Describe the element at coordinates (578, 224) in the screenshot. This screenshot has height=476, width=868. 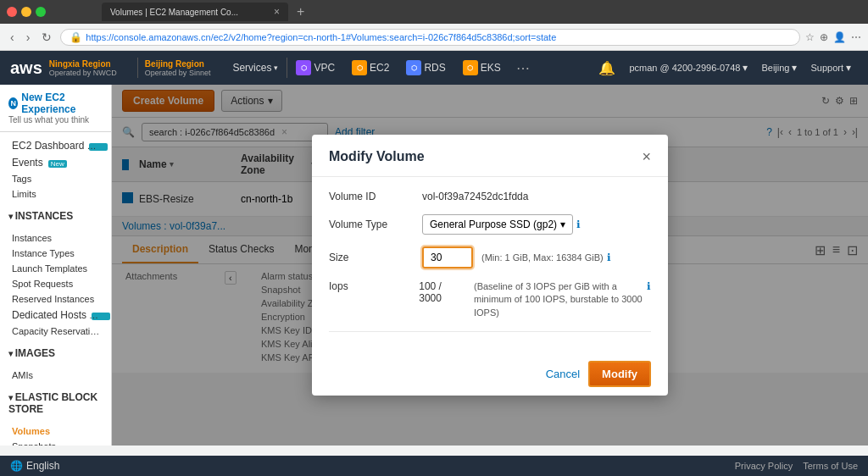
I see `volume-type-info-icon: ℹ` at that location.